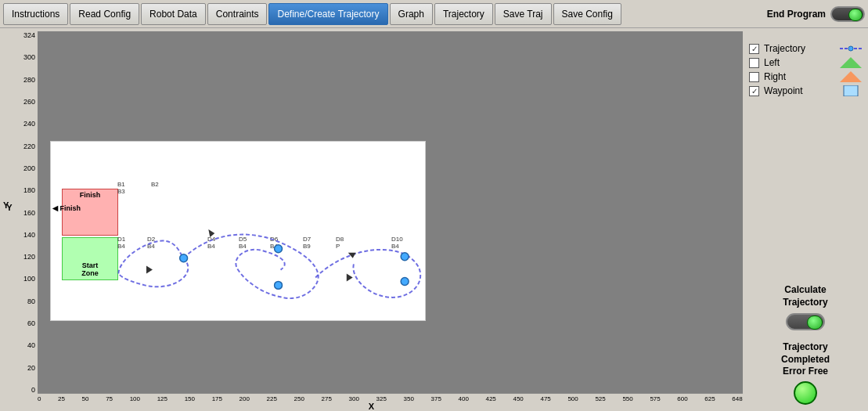 The width and height of the screenshot is (868, 411). I want to click on y-label-280: 280, so click(19, 80).